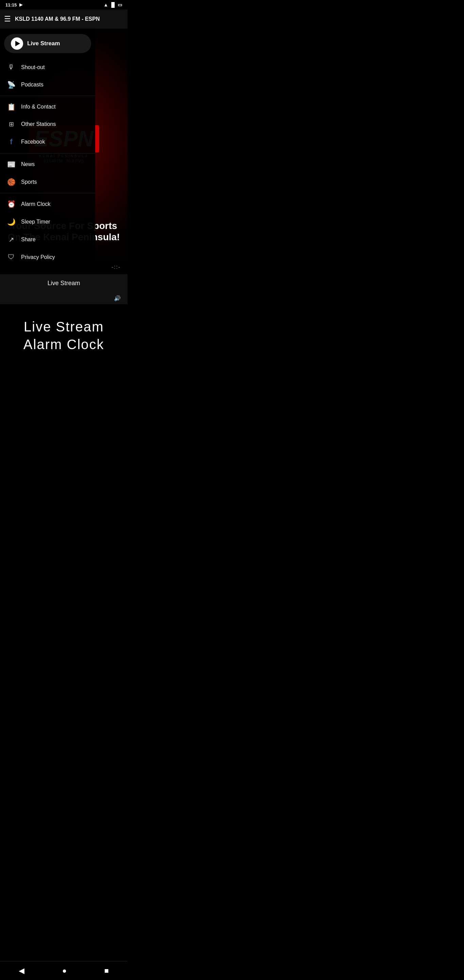 Image resolution: width=464 pixels, height=980 pixels. I want to click on info-contact-label: Info & Contact, so click(38, 107).